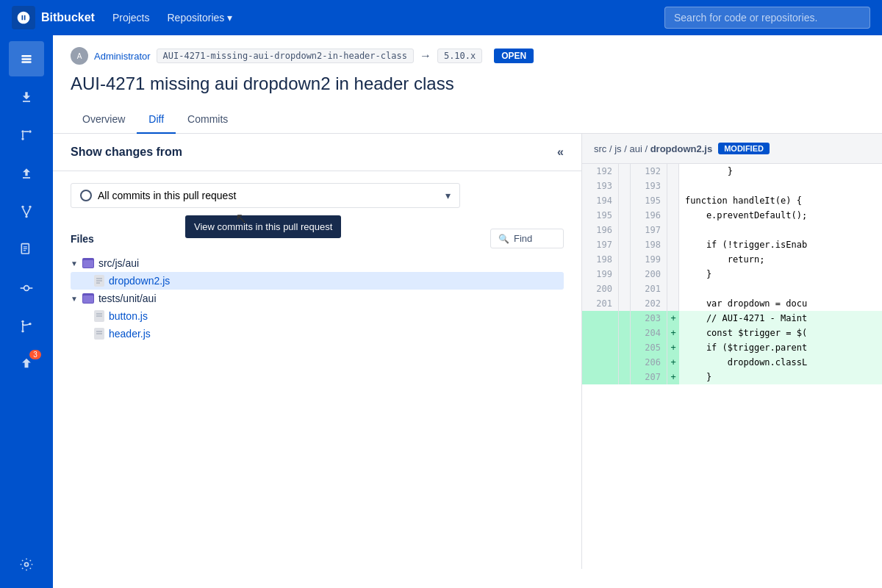  Describe the element at coordinates (732, 318) in the screenshot. I see `diff-line-added: 203 + // AUI-4271 - Maint` at that location.